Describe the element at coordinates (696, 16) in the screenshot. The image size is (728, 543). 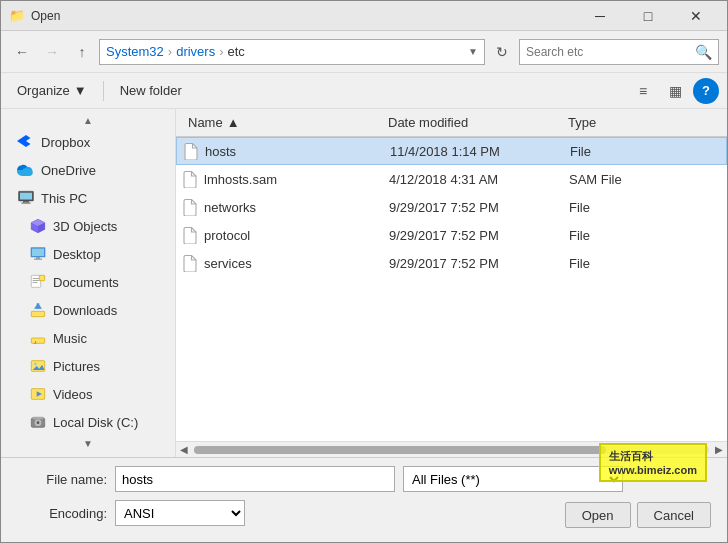
I see `close-button: ✕` at that location.